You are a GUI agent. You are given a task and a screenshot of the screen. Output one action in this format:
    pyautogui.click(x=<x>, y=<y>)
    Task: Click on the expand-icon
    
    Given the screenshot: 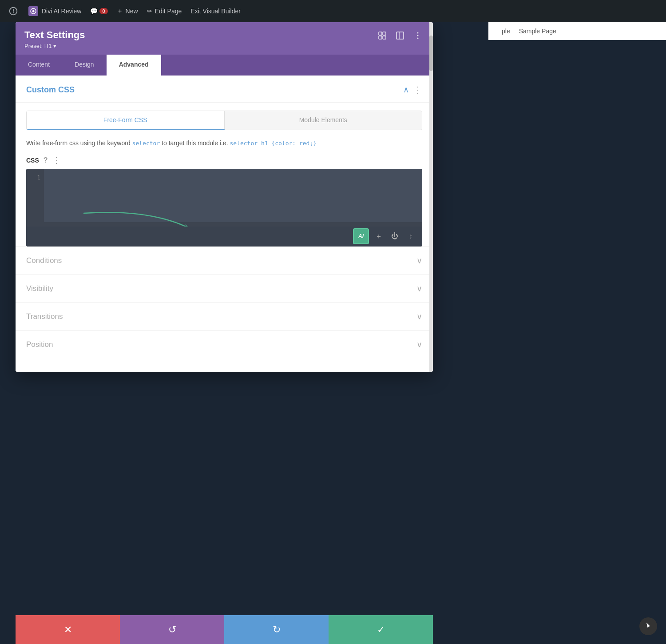 What is the action you would take?
    pyautogui.click(x=382, y=36)
    